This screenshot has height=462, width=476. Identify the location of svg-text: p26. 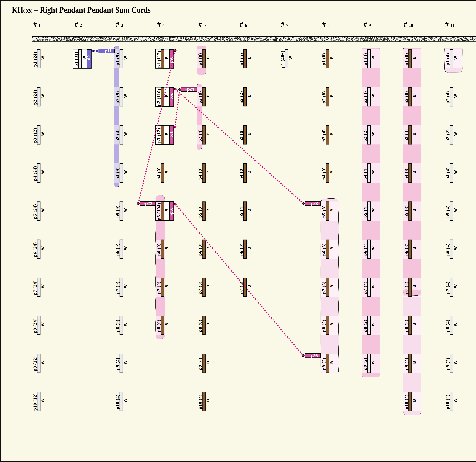
(171, 60).